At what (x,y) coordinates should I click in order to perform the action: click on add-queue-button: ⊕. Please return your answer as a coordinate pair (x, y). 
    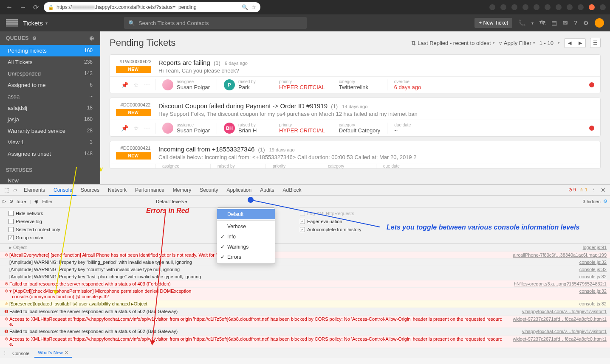
    Looking at the image, I should click on (92, 38).